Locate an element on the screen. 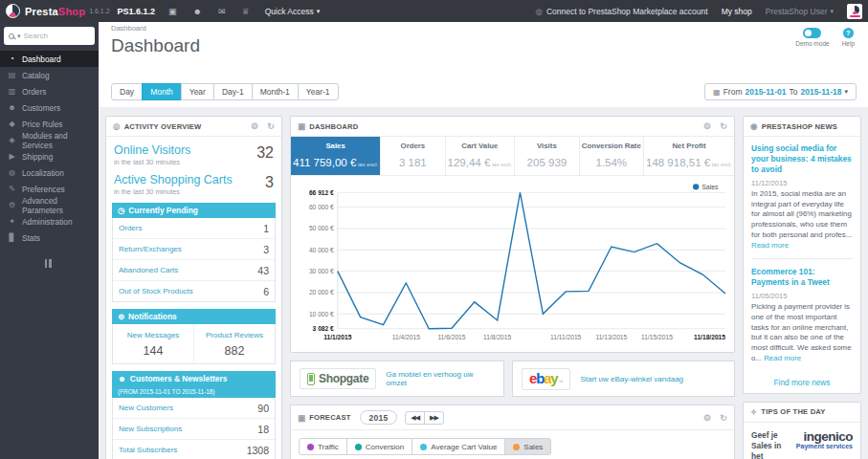 The image size is (868, 459). my-shop-link: My shop is located at coordinates (737, 11).